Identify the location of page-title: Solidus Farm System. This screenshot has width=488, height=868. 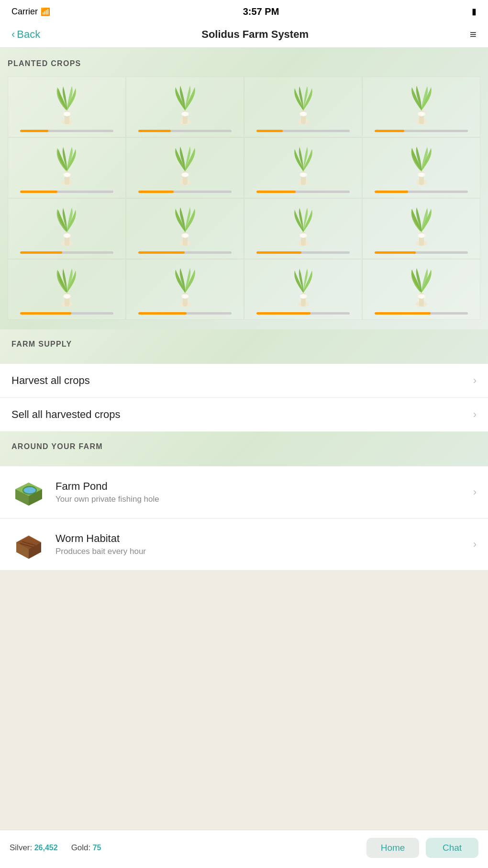
(255, 34).